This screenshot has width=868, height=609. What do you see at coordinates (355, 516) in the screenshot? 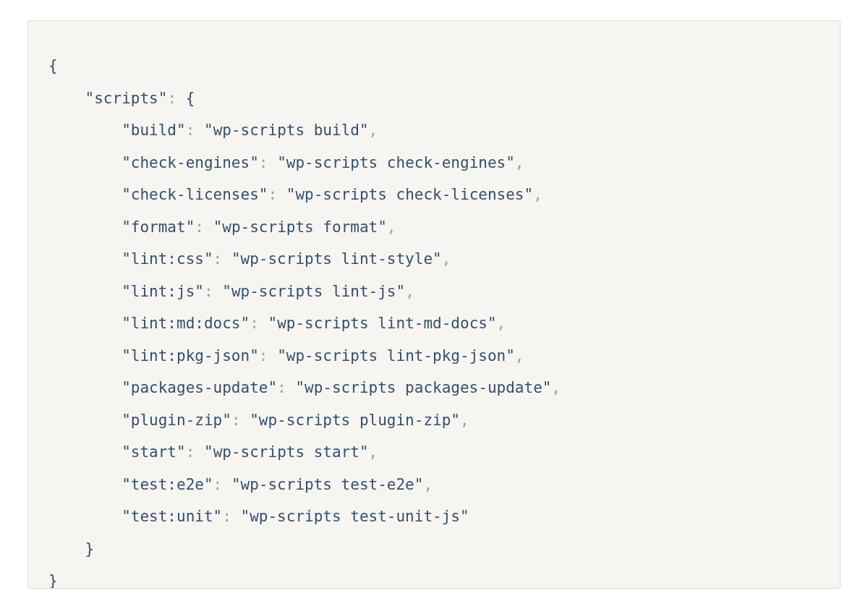
I see `script-value: "wp-scripts test-unit-js"` at bounding box center [355, 516].